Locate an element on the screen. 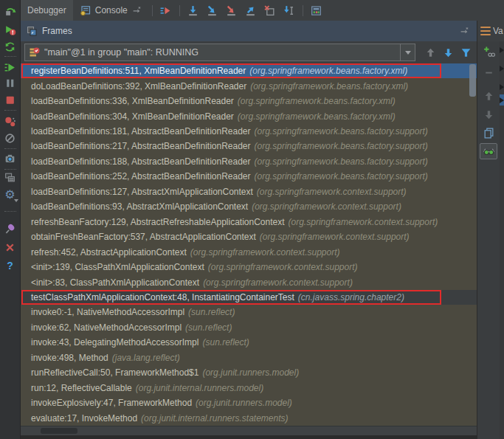 The image size is (504, 439). stack-frame-row: loadBeanDefinitions:252, AbstractBeanDef… is located at coordinates (249, 176).